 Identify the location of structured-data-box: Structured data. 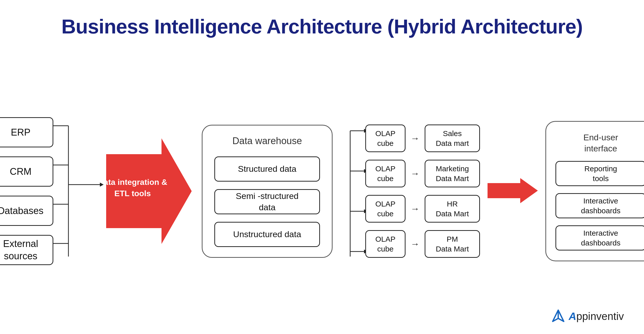
(267, 169).